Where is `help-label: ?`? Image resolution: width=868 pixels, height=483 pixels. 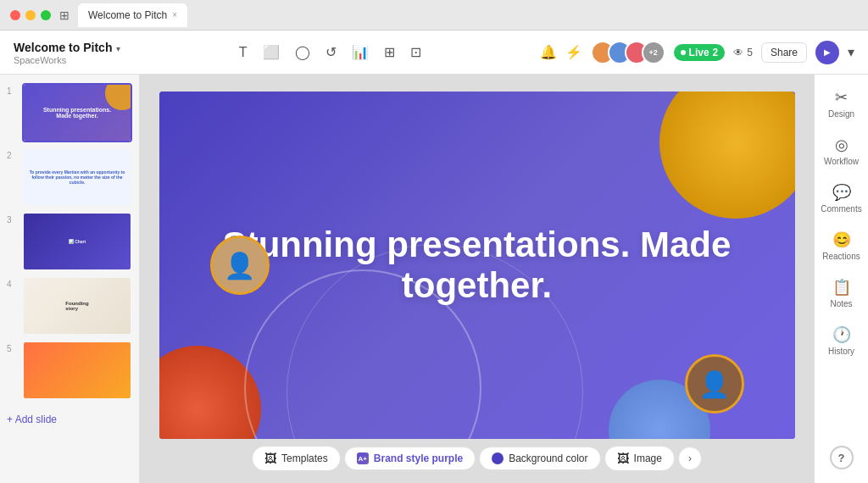
help-label: ? is located at coordinates (842, 458).